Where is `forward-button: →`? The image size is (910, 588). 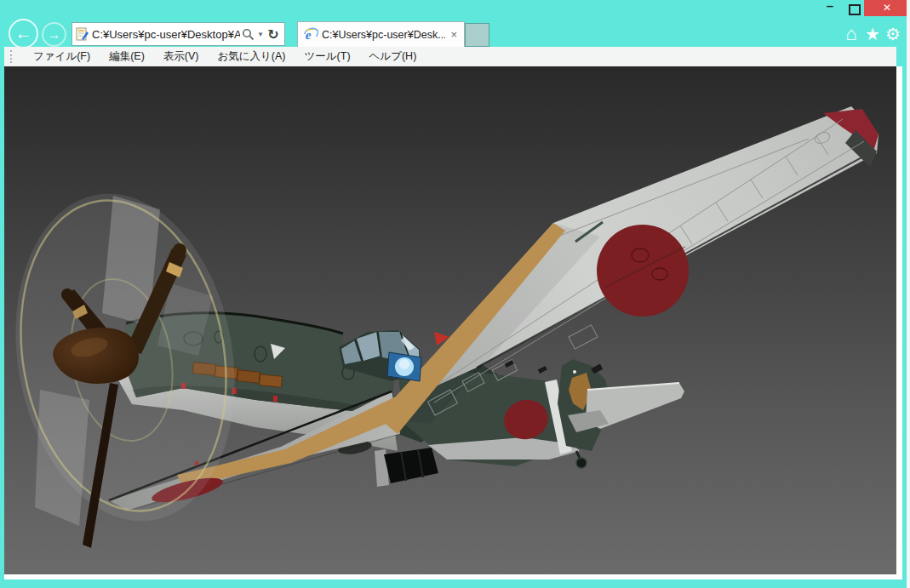
forward-button: → is located at coordinates (54, 34).